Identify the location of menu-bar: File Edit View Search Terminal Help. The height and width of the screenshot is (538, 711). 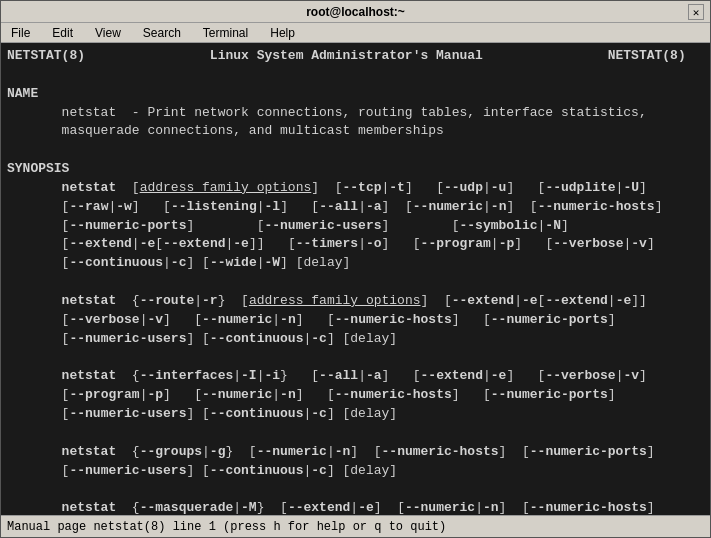
(356, 33).